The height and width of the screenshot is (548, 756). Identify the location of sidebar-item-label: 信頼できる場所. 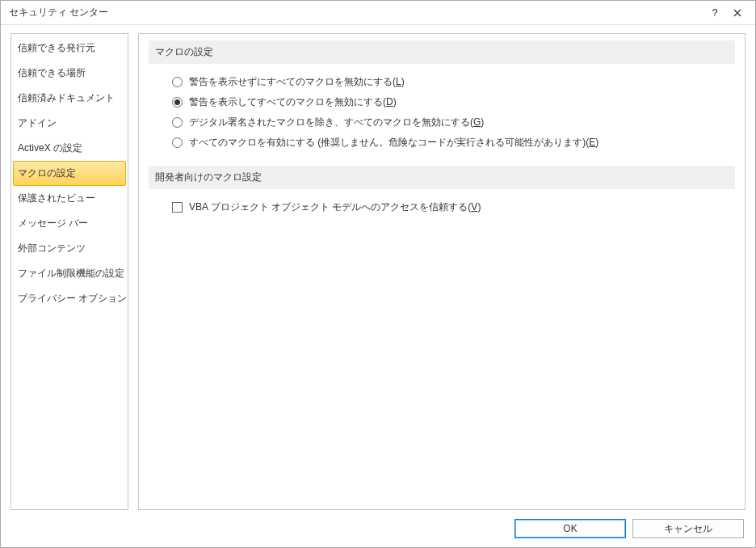
(52, 73).